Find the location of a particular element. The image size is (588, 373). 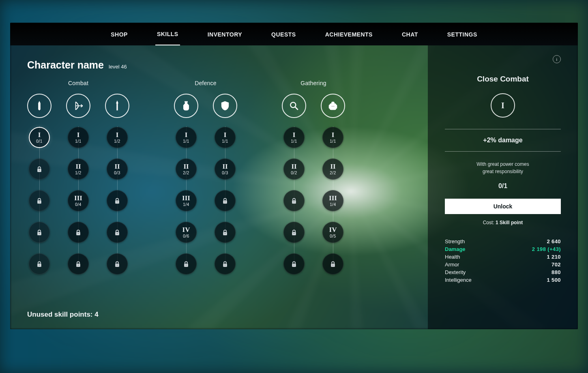

skill-node: I0/1 is located at coordinates (39, 137).